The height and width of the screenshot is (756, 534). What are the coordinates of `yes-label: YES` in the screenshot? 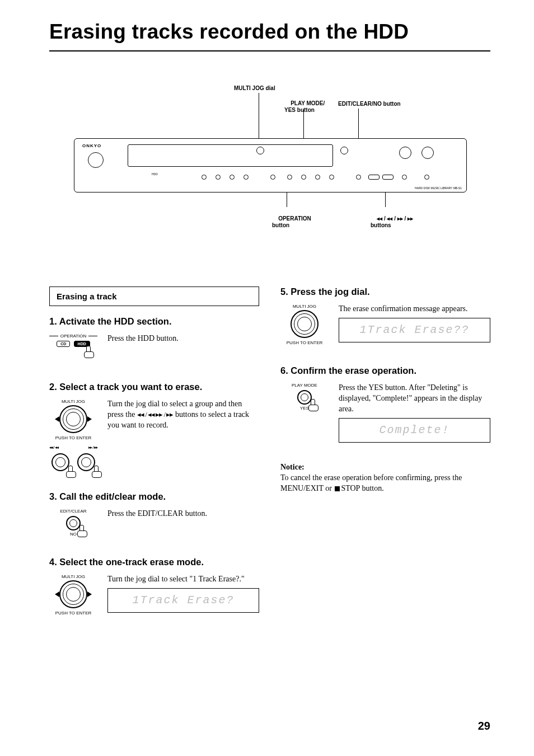 It's located at (305, 408).